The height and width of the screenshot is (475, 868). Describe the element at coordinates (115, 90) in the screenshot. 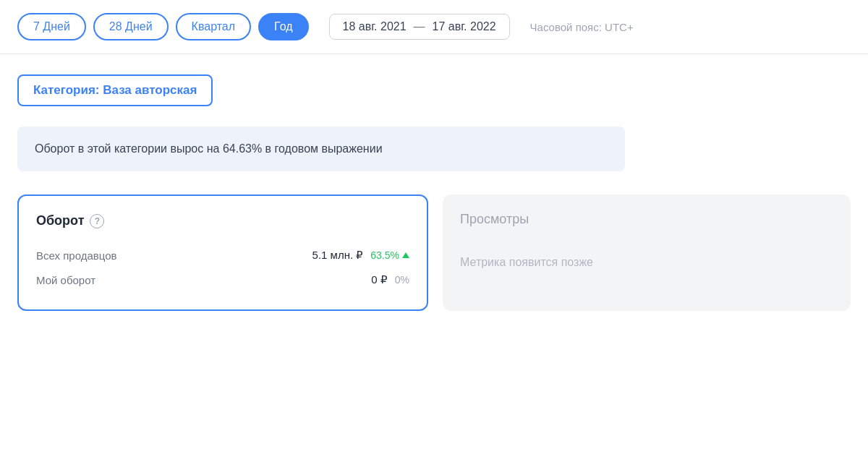

I see `category-badge: Категория: Ваза авторская` at that location.